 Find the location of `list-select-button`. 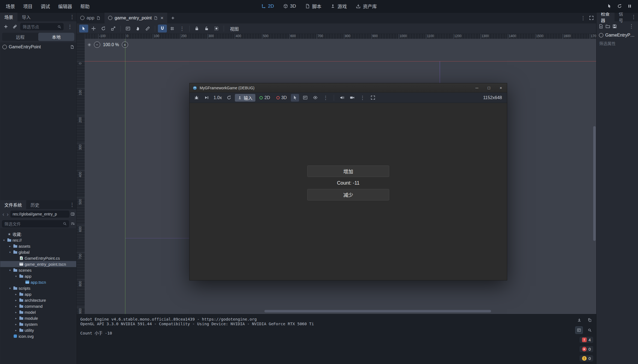

list-select-button is located at coordinates (128, 28).